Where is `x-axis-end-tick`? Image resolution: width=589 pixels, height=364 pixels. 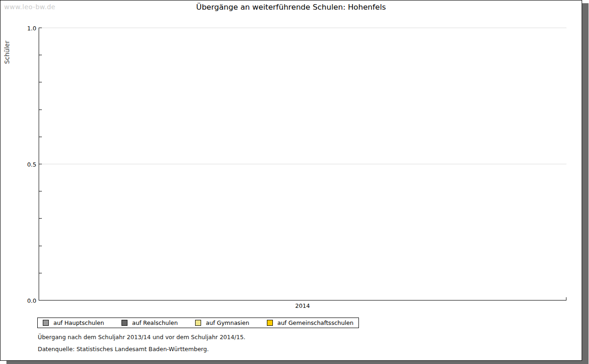 x-axis-end-tick is located at coordinates (566, 299).